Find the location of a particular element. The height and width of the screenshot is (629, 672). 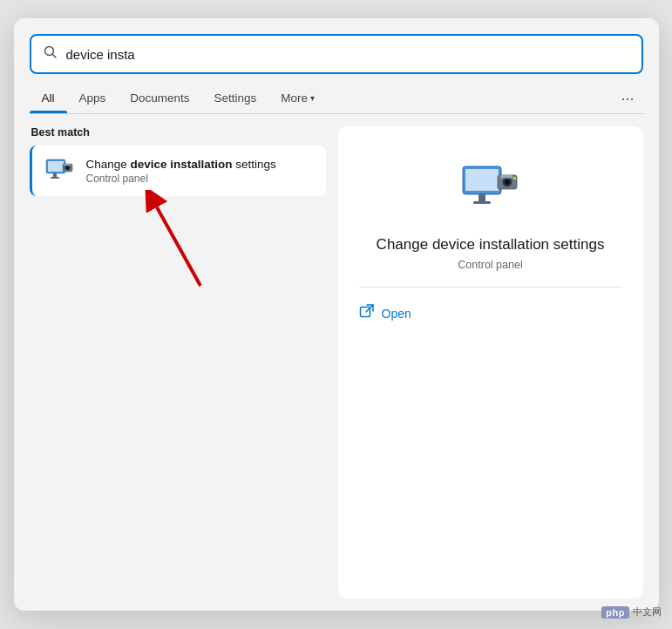

best-match-label: Best match is located at coordinates (178, 132).